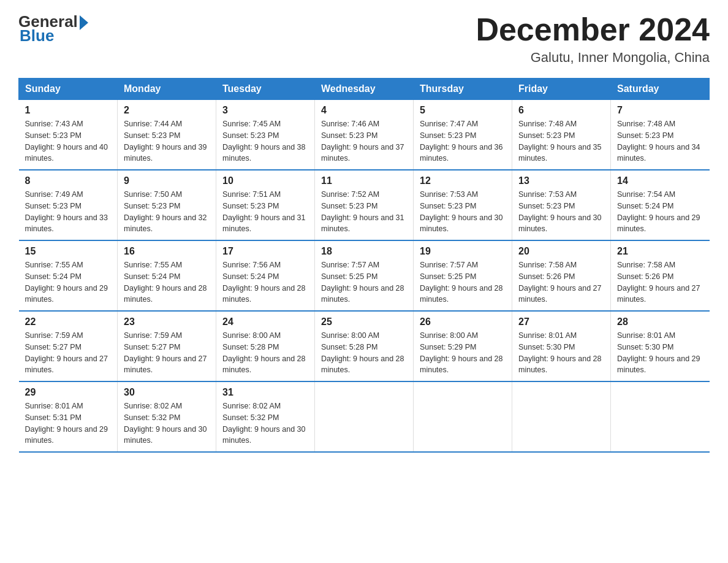 This screenshot has width=728, height=563. Describe the element at coordinates (69, 322) in the screenshot. I see `day-number: 22` at that location.